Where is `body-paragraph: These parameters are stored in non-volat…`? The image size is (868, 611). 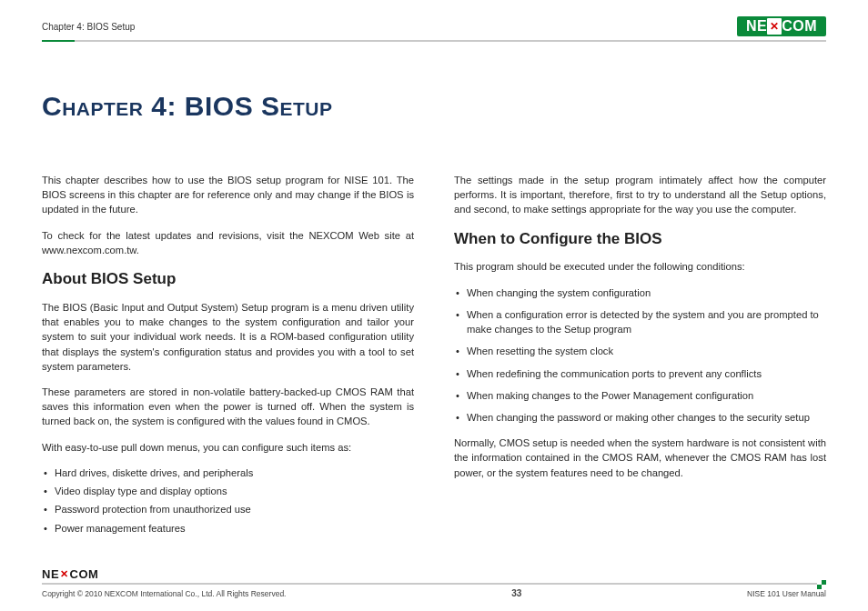
body-paragraph: These parameters are stored in non-volat… is located at coordinates (227, 407).